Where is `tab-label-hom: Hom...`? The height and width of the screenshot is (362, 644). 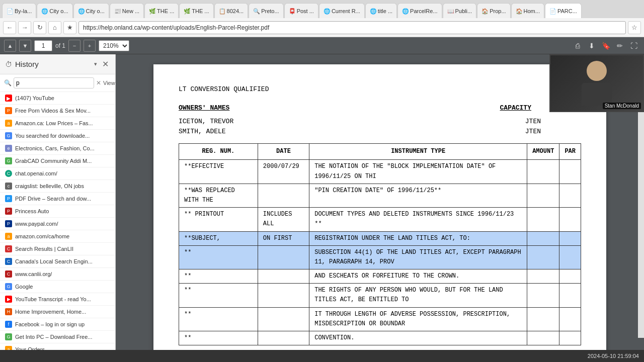 tab-label-hom: Hom... is located at coordinates (532, 11).